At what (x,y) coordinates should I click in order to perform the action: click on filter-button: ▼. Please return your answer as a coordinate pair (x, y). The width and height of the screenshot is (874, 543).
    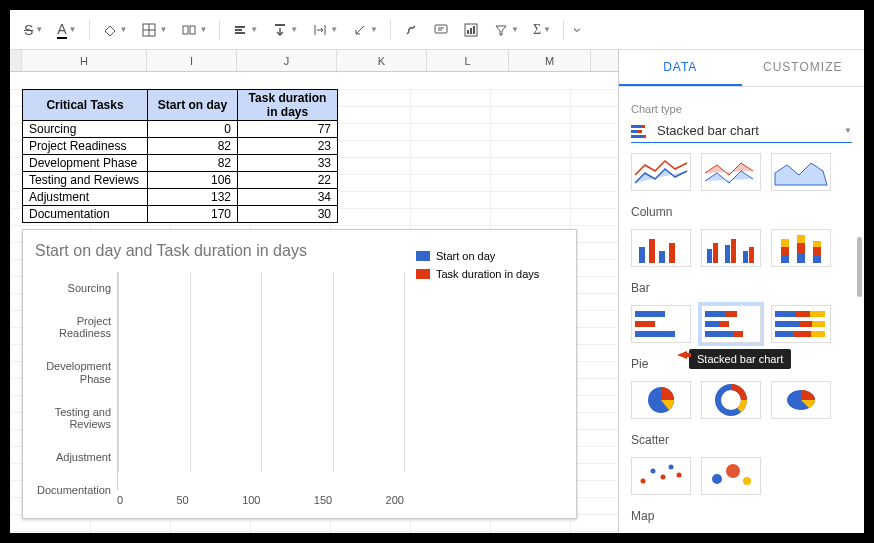
    Looking at the image, I should click on (506, 30).